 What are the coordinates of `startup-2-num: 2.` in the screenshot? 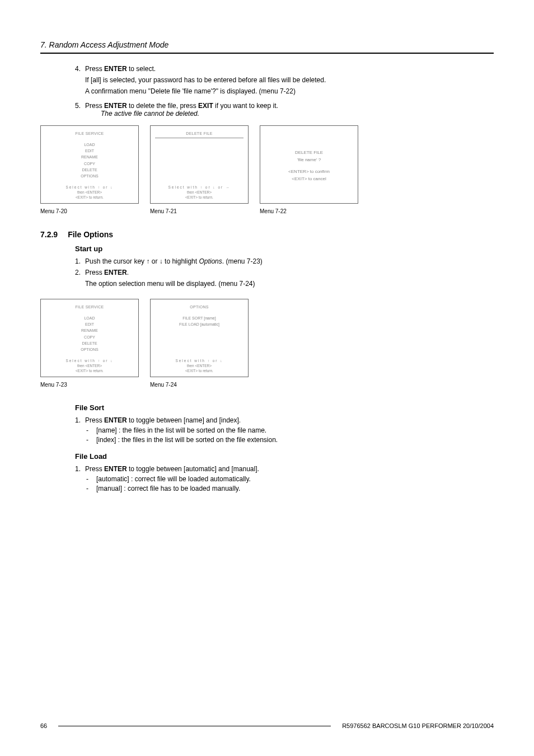 It's located at (80, 280).